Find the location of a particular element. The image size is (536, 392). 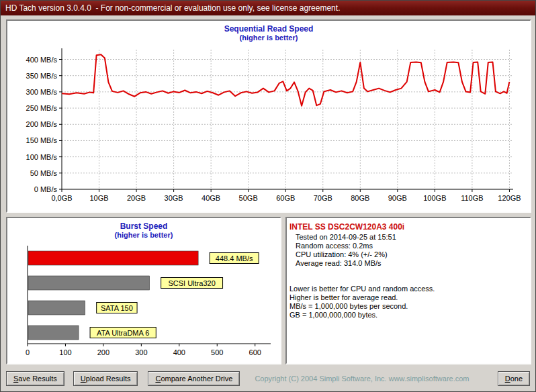

upload-label: pload Results is located at coordinates (109, 379).